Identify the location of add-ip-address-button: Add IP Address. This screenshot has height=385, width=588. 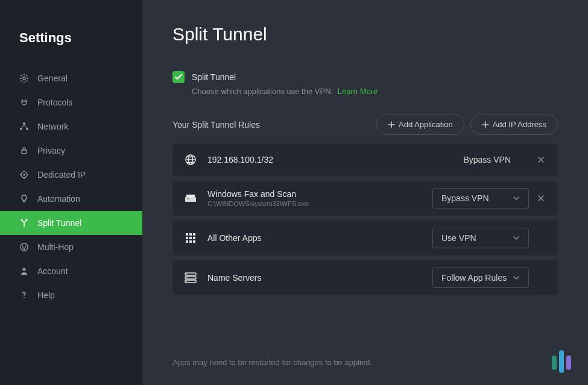
(514, 124).